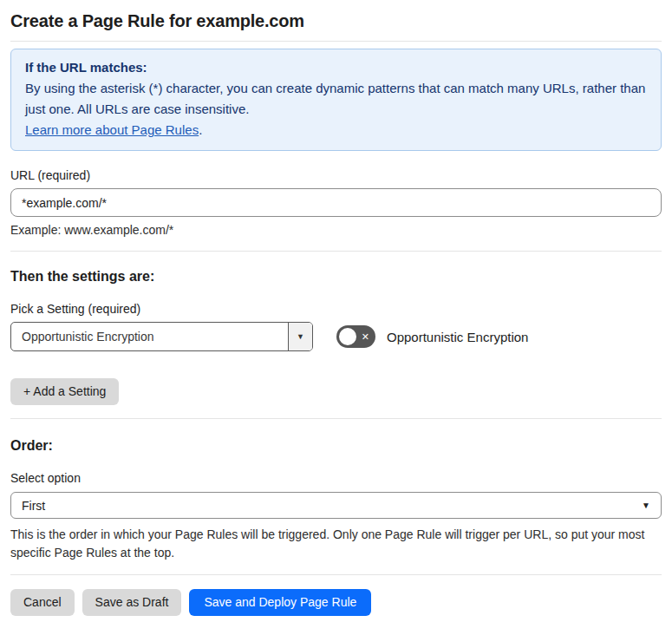 This screenshot has height=622, width=672. Describe the element at coordinates (149, 337) in the screenshot. I see `setting-select-value: Opportunistic Encryption` at that location.